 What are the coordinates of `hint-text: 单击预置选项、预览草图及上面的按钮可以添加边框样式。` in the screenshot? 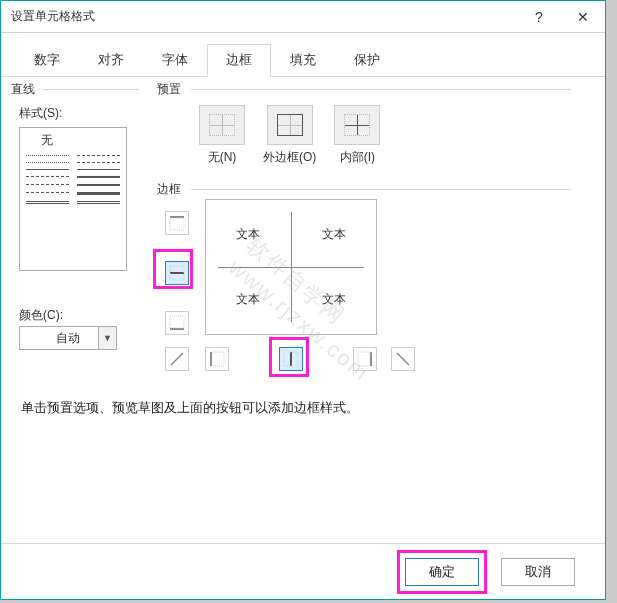 It's located at (190, 408).